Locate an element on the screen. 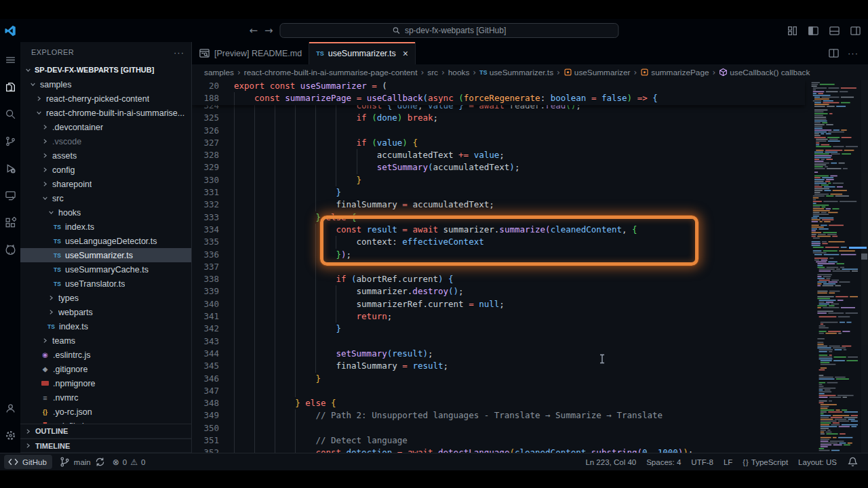 The width and height of the screenshot is (868, 488). tree-item-hooks: hooks is located at coordinates (106, 213).